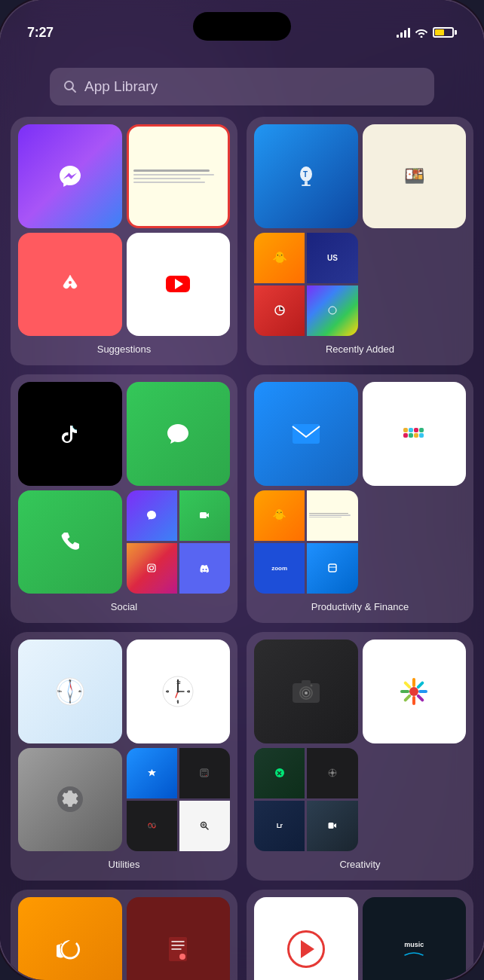 The width and height of the screenshot is (484, 980). I want to click on svg-text: E, so click(80, 691).